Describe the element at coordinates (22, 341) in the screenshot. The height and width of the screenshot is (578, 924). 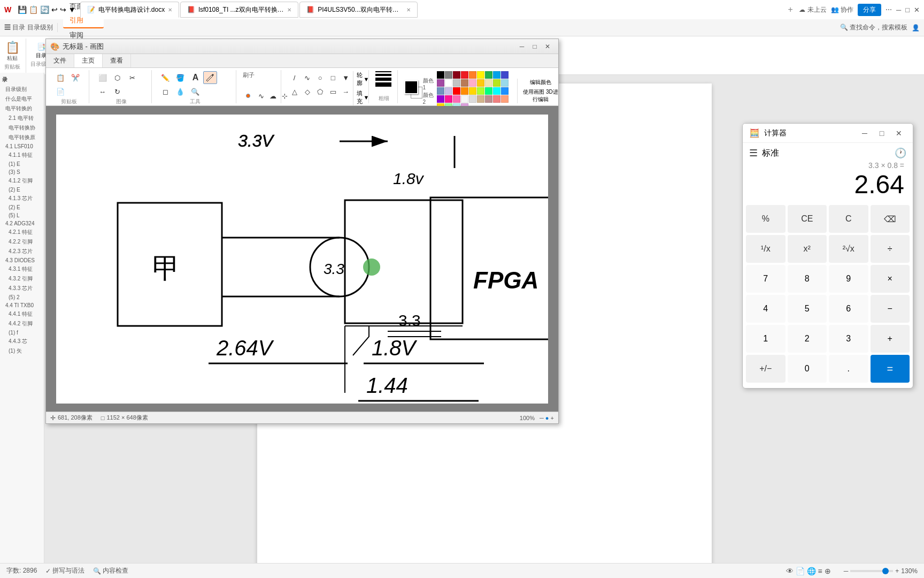
I see `toc-item: 4.4.3 芯` at that location.